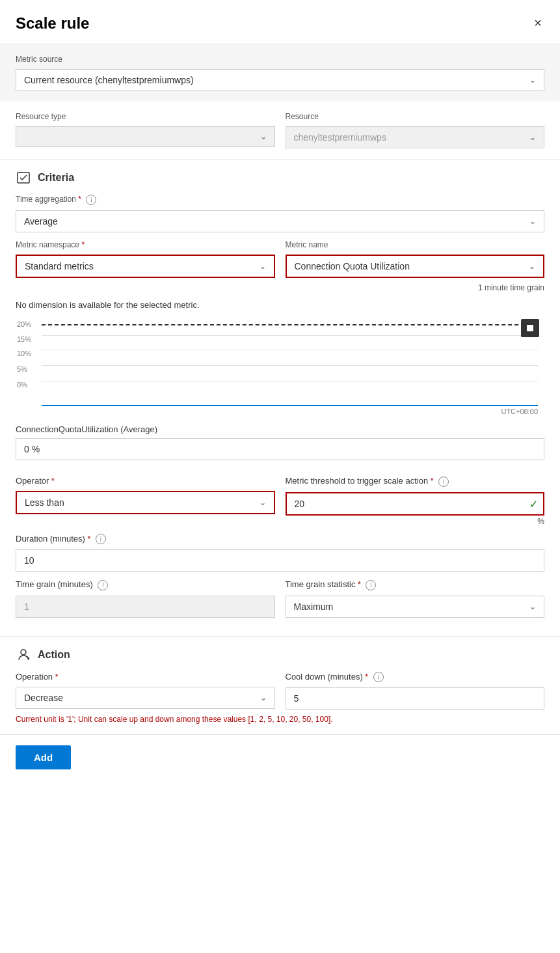 This screenshot has height=953, width=560. I want to click on operator-chevron-icon: ⌄, so click(263, 503).